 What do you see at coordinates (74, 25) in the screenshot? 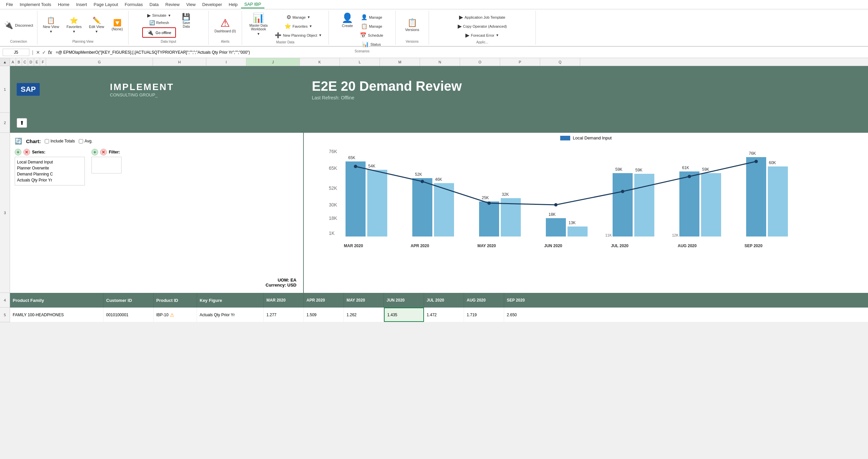
I see `favorites-button: ⭐ Favorites ▼` at bounding box center [74, 25].